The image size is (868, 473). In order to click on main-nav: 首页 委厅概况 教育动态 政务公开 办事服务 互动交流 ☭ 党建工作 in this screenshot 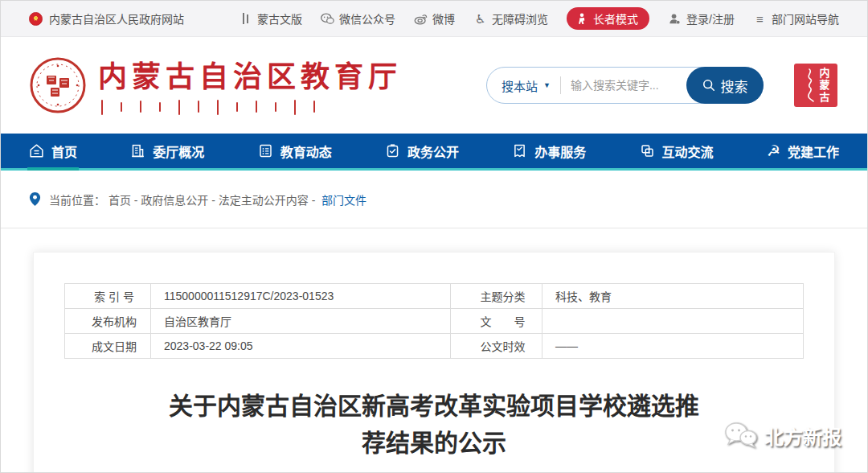, I will do `click(434, 152)`.